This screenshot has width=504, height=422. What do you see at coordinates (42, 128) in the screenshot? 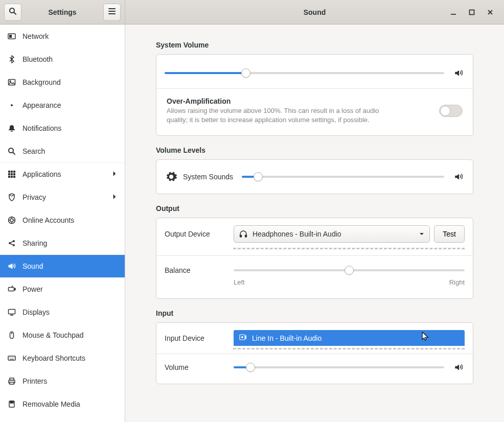
I see `sidebar-item-label: Notifications` at bounding box center [42, 128].